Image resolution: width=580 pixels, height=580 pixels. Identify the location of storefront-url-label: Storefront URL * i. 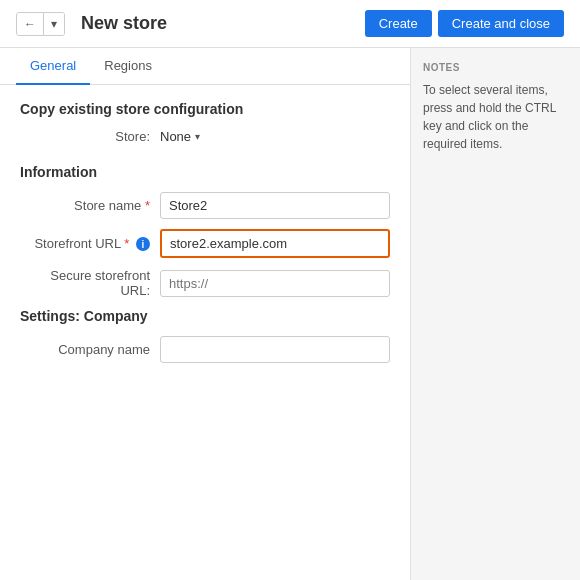
(90, 244).